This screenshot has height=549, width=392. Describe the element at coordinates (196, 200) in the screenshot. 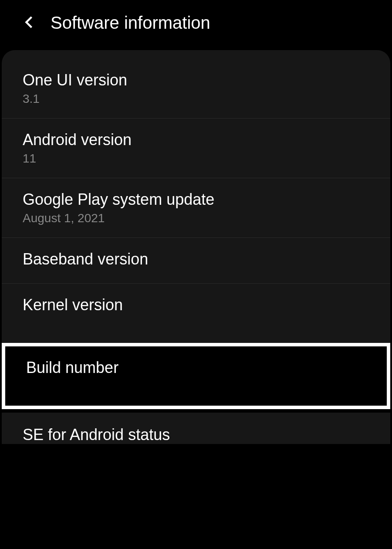

I see `item-title: Google Play system update` at that location.